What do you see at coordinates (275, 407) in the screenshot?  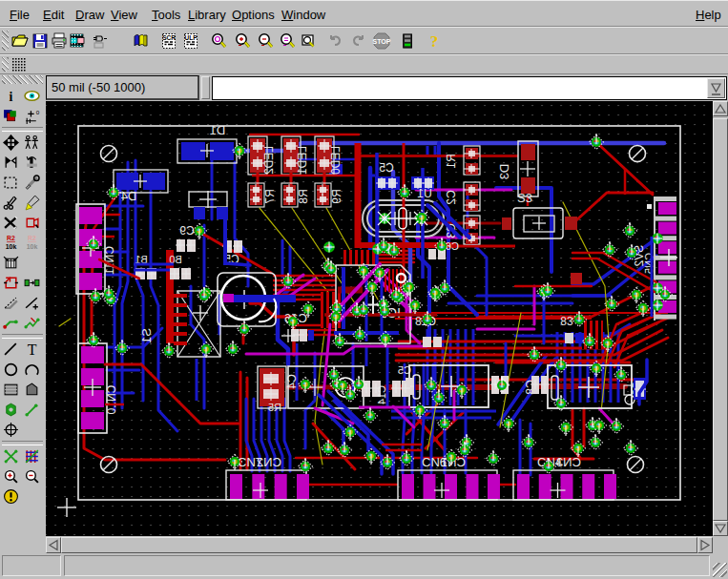 I see `svg-text: R5` at bounding box center [275, 407].